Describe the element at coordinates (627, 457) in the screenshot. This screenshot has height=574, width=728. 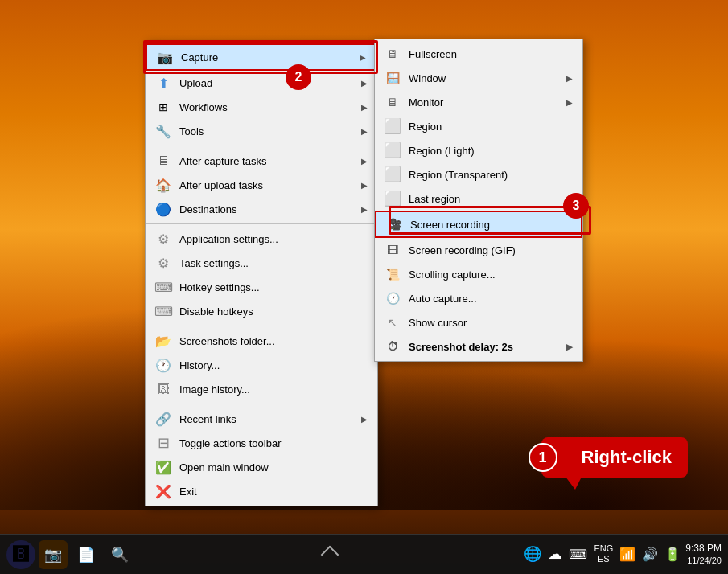
I see `right-click-label: Right-click` at that location.